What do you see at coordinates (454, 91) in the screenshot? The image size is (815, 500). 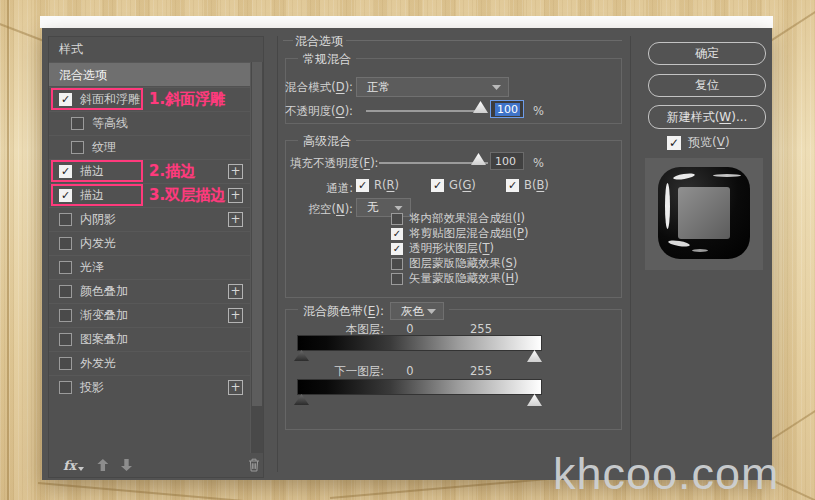 I see `general-blending-group: 常规混合 混合模式(D): 正常 不透明度(O): 100 %` at bounding box center [454, 91].